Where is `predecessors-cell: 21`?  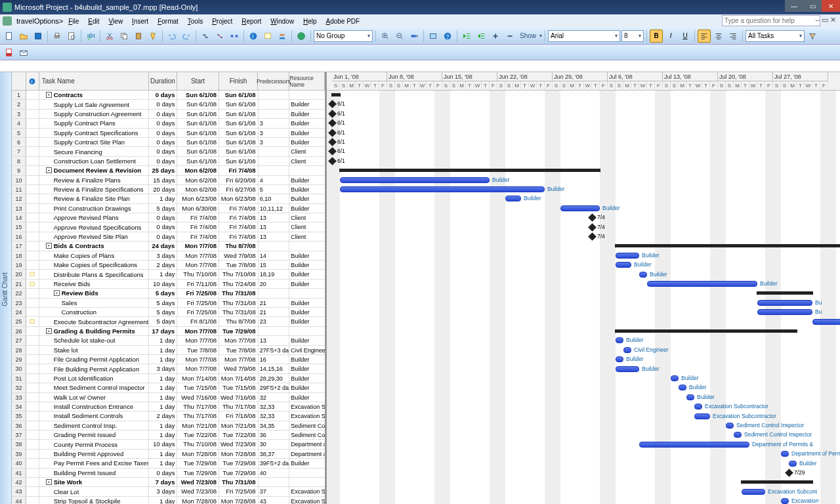
predecessors-cell: 21 is located at coordinates (274, 312).